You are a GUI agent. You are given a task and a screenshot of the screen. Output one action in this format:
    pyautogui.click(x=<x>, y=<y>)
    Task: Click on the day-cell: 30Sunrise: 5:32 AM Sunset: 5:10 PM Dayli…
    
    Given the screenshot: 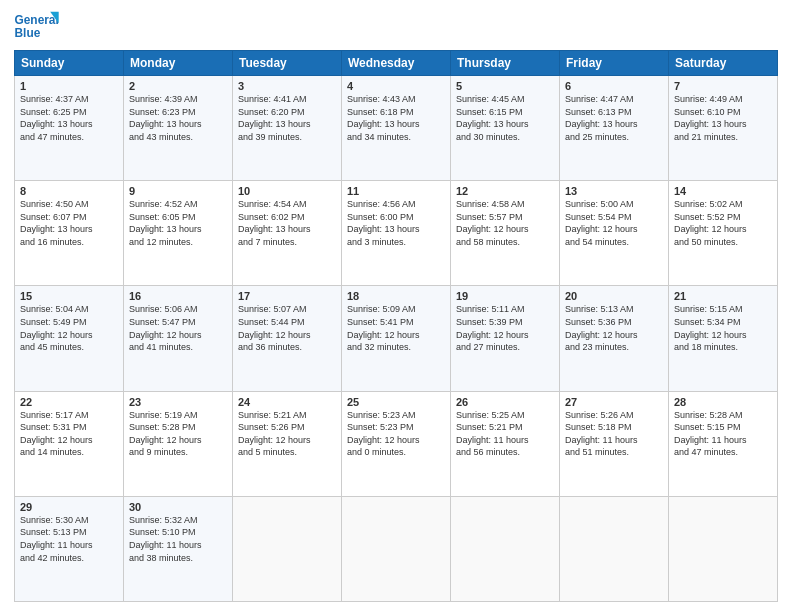 What is the action you would take?
    pyautogui.click(x=178, y=548)
    